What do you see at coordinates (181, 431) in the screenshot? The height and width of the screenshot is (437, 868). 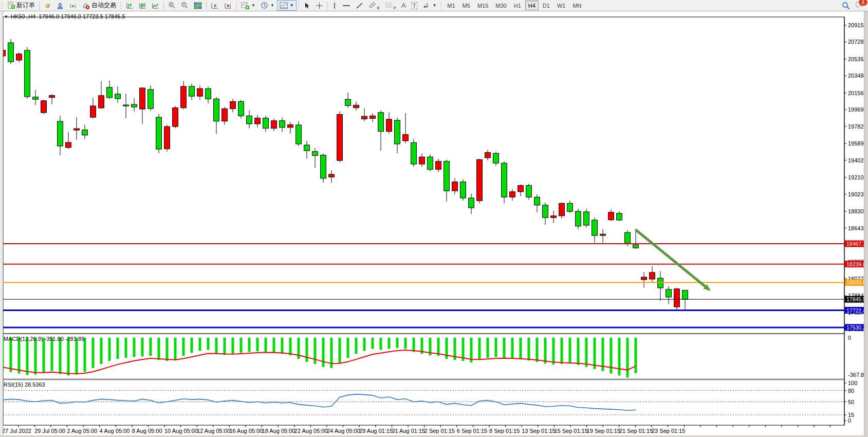 I see `time-tick-label: 10 Aug 05:00` at bounding box center [181, 431].